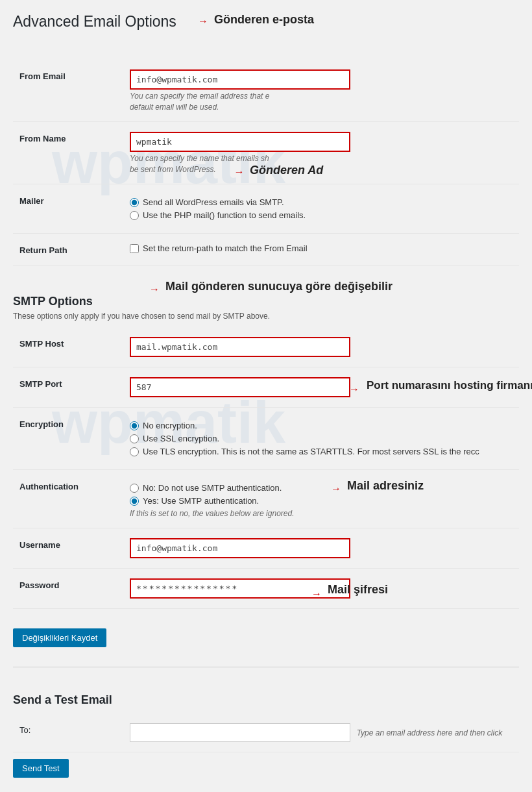 This screenshot has width=532, height=792. What do you see at coordinates (321, 426) in the screenshot?
I see `encryption-none-option: No encryption.` at bounding box center [321, 426].